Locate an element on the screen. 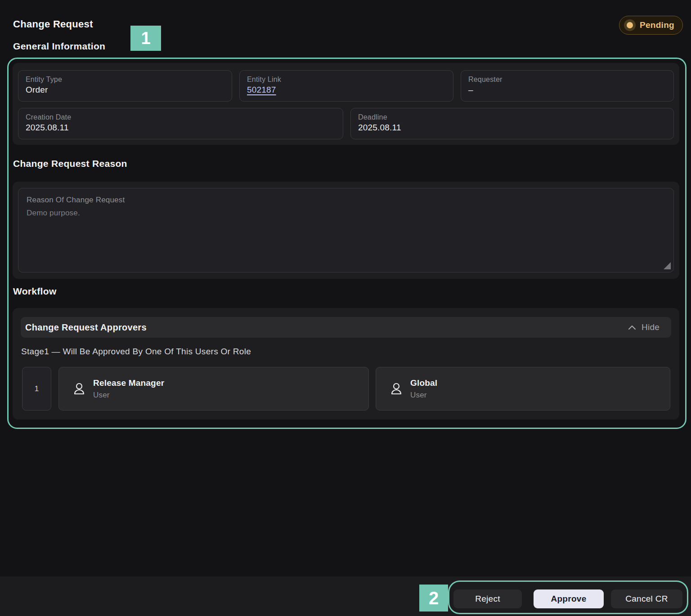  hide-button: Hide is located at coordinates (644, 327).